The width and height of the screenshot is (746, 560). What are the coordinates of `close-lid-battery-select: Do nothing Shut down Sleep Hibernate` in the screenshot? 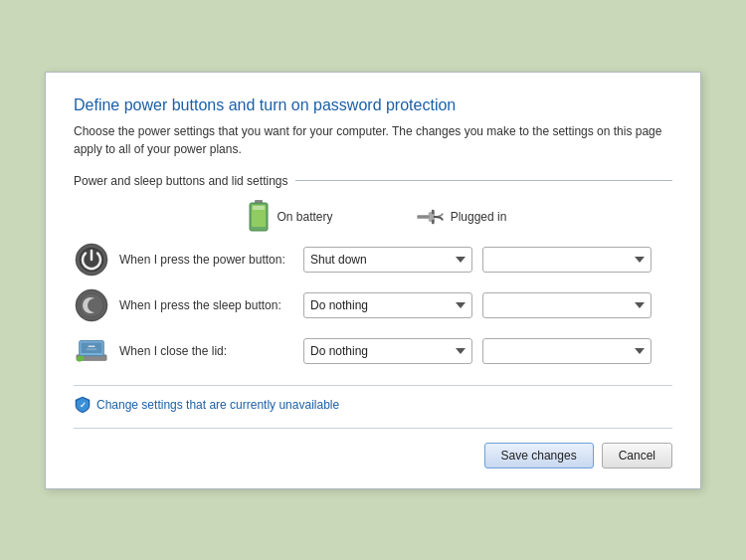 It's located at (388, 351).